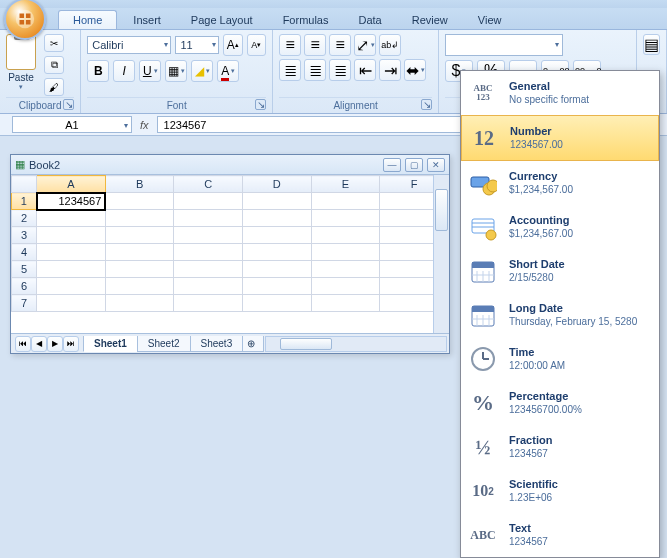 Image resolution: width=667 pixels, height=558 pixels. What do you see at coordinates (72, 202) in the screenshot?
I see `cell-a1: 1234567` at bounding box center [72, 202].